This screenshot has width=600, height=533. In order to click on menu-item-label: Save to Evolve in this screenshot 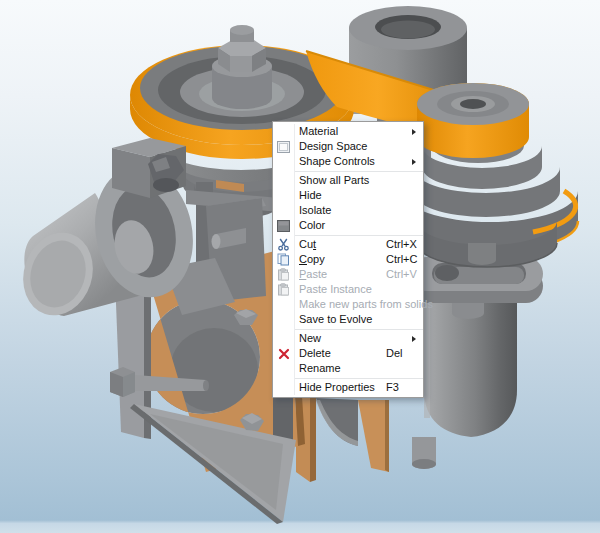, I will do `click(336, 320)`.